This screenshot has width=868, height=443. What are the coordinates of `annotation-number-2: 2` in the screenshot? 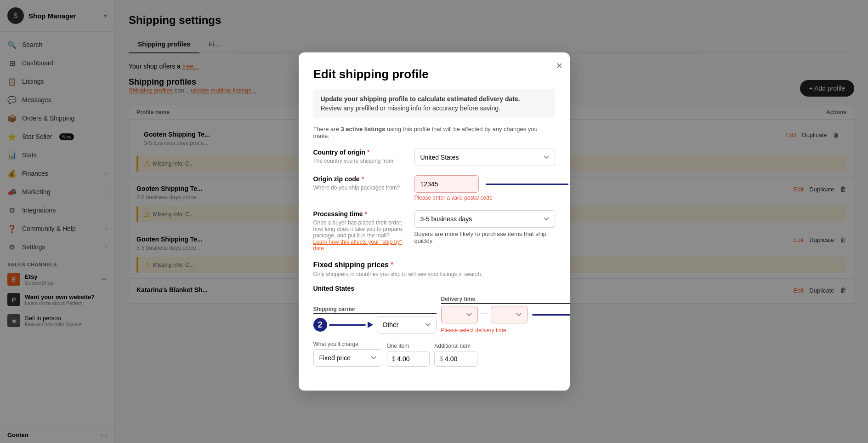 It's located at (320, 325).